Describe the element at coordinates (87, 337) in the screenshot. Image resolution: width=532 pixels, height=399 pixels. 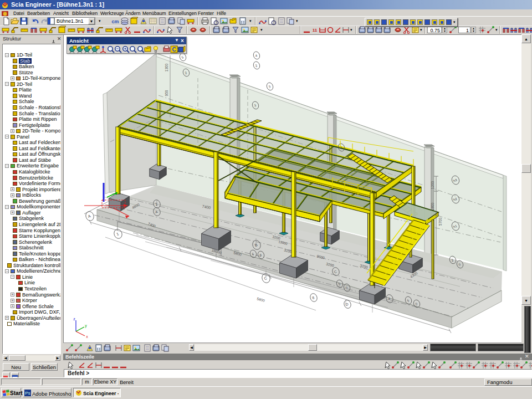
I see `svg-text: x` at that location.